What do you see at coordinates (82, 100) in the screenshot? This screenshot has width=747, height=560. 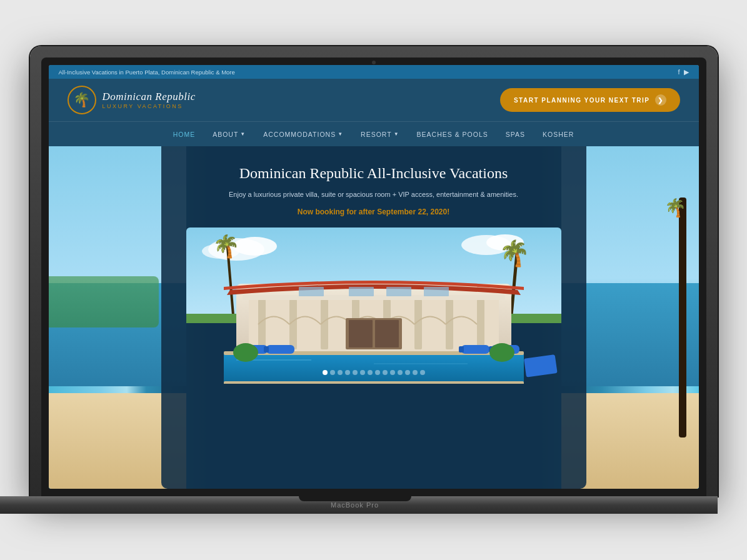 I see `logo-circle: 🌴` at bounding box center [82, 100].